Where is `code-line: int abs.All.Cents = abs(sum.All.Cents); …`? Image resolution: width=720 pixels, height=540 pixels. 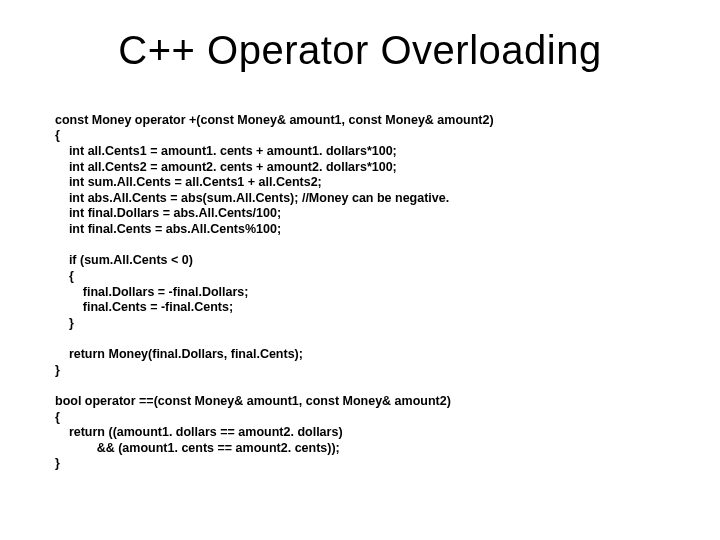
code-line: int abs.All.Cents = abs(sum.All.Cents); … is located at coordinates (252, 198).